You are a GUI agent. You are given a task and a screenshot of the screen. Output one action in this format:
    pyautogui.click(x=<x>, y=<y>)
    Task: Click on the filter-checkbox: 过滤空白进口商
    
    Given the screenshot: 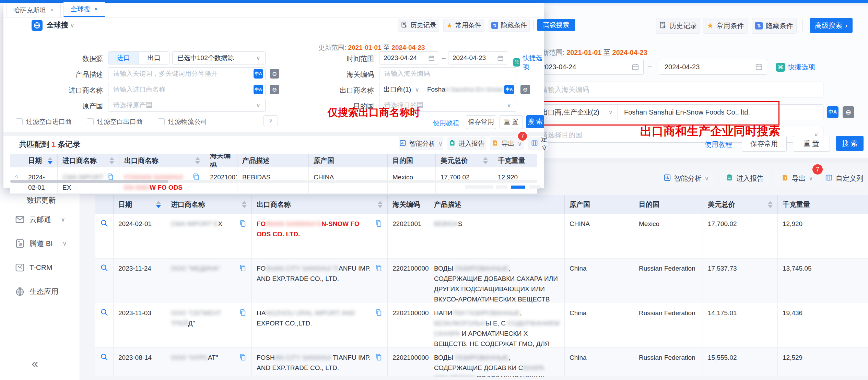 What is the action you would take?
    pyautogui.click(x=44, y=122)
    